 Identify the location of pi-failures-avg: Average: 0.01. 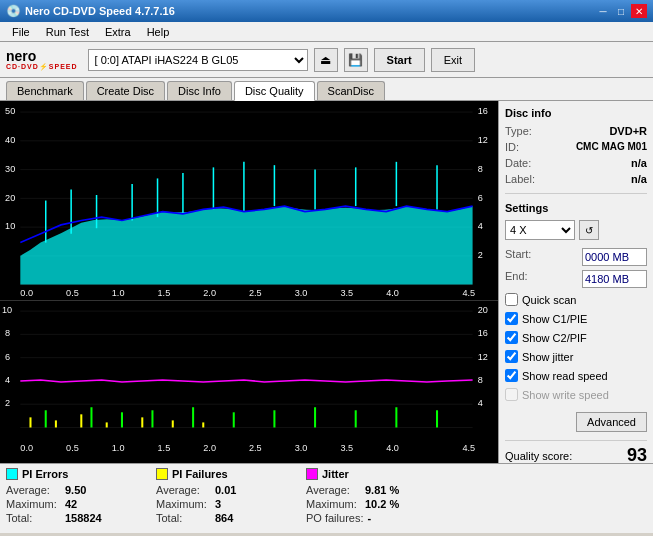
(221, 490).